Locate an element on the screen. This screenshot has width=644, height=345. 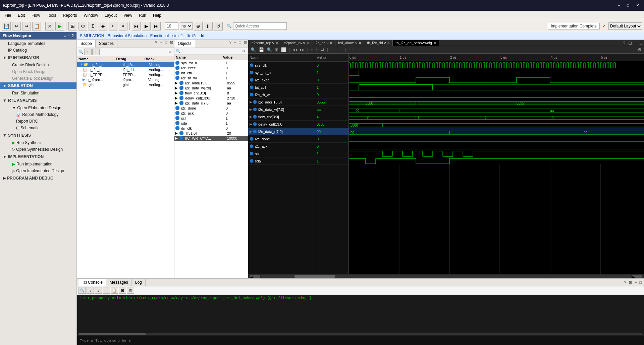
wave-more-btn: ⋯ is located at coordinates (351, 50).